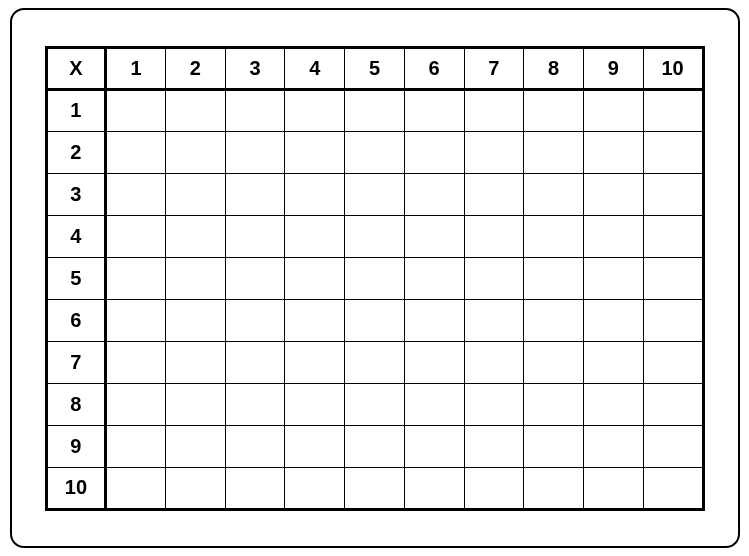 The width and height of the screenshot is (749, 556). I want to click on table-row: 3, so click(374, 194).